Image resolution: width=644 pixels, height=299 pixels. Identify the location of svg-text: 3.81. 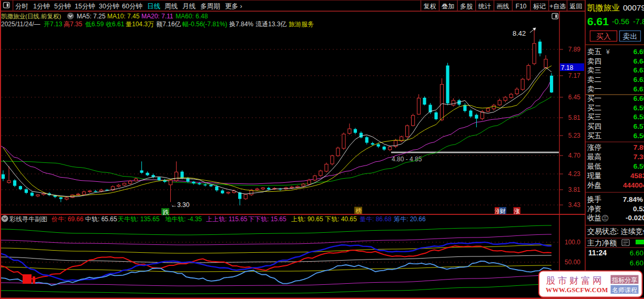
(575, 190).